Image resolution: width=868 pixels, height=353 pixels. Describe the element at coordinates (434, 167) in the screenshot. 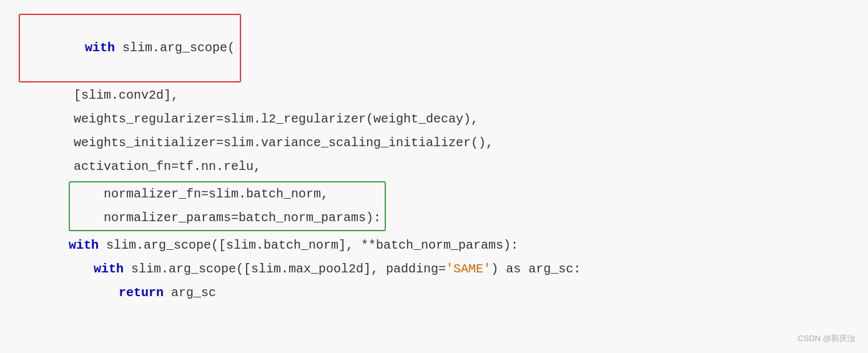

I see `line-5: activation_fn=tf.nn.relu,` at that location.